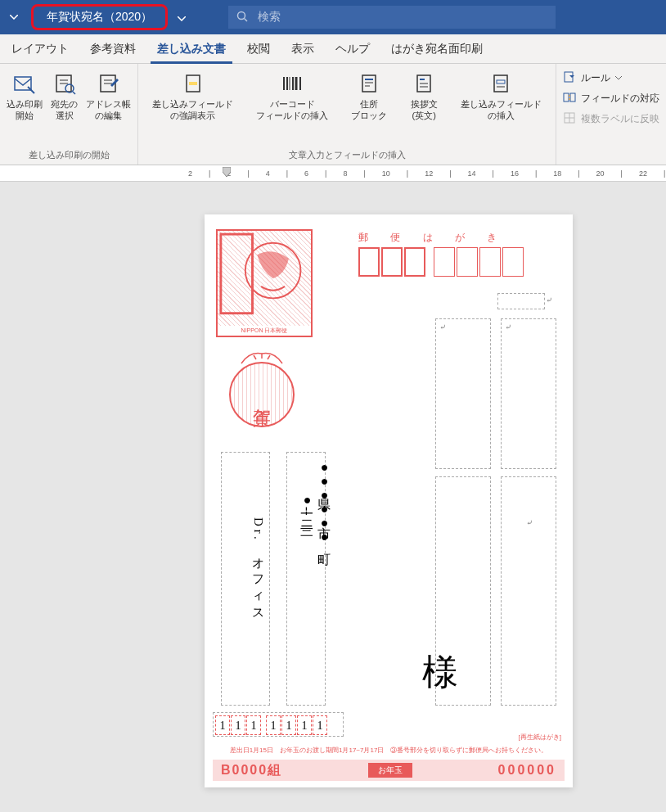 The height and width of the screenshot is (812, 666). I want to click on titlebar: 年賀状宛名（2020） 検索, so click(333, 17).